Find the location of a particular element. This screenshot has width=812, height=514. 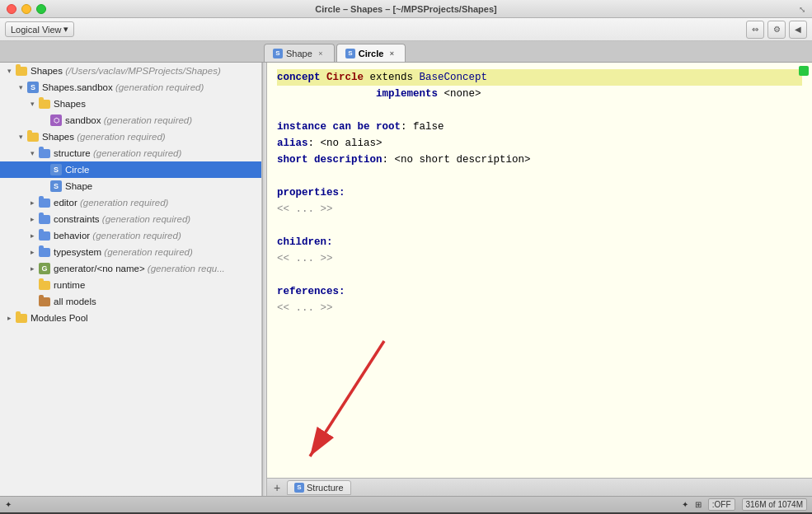

code-line-9: << ... >> is located at coordinates (539, 259).